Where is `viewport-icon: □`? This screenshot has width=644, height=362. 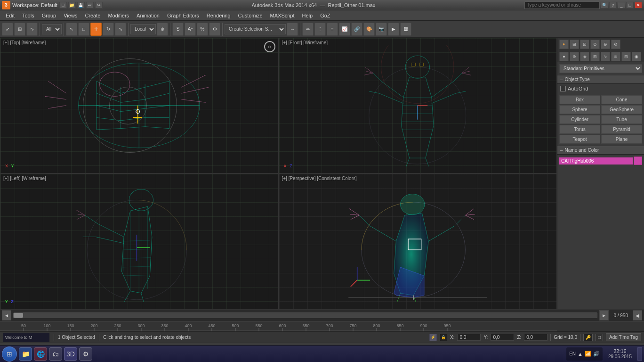
viewport-icon: □ is located at coordinates (599, 337).